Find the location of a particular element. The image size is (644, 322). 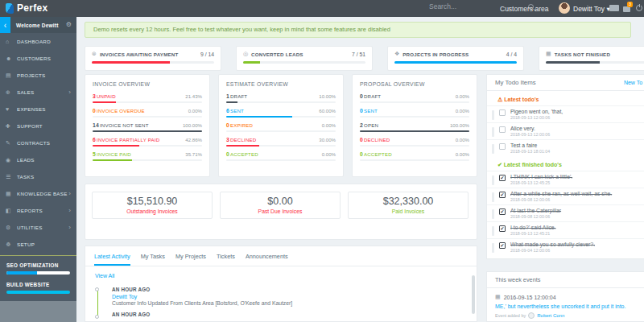

finished-todos-header: ✔ Latest finished todo's is located at coordinates (565, 163).